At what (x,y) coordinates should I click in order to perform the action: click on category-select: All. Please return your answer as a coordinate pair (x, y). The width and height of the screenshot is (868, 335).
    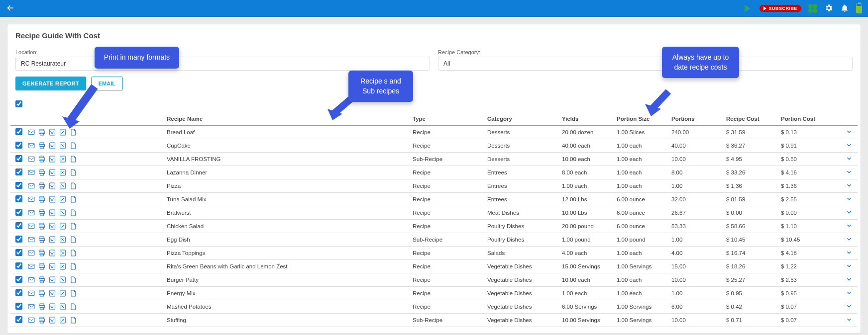
    Looking at the image, I should click on (645, 64).